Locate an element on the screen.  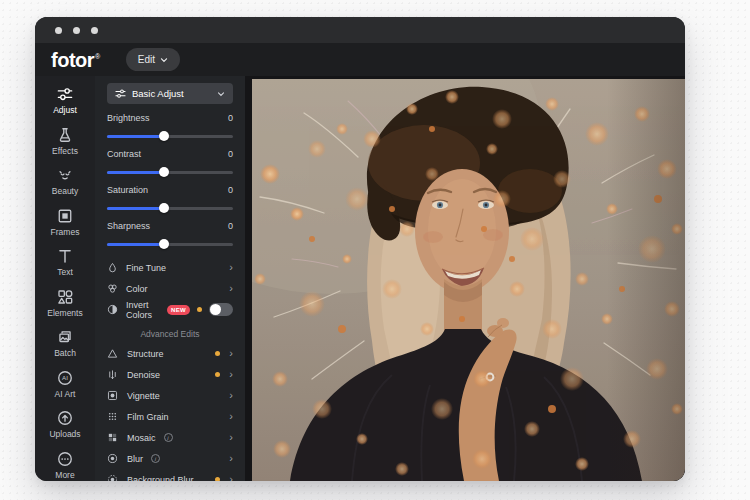
menu-row-label: Structure is located at coordinates (146, 354).